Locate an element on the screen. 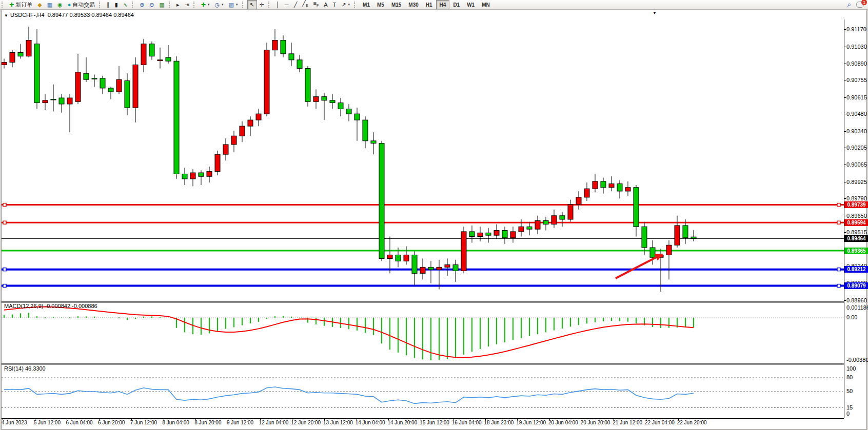 Image resolution: width=868 pixels, height=430 pixels. timeframe-h1: H1 is located at coordinates (429, 5).